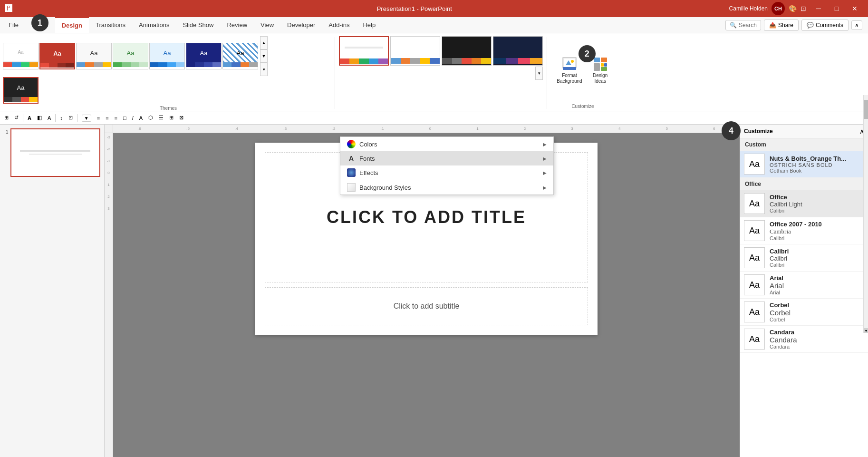 The height and width of the screenshot is (457, 868). What do you see at coordinates (52, 291) in the screenshot?
I see `slide-panel: 1` at bounding box center [52, 291].